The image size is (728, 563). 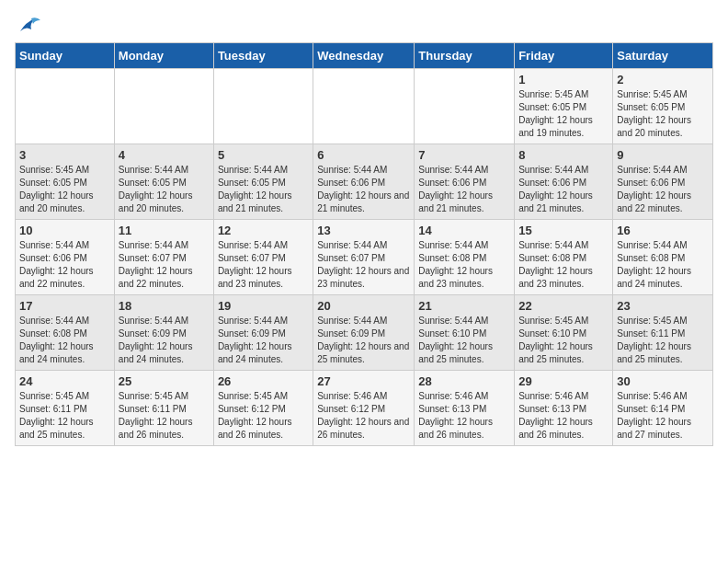 I want to click on day-number: 29, so click(x=563, y=381).